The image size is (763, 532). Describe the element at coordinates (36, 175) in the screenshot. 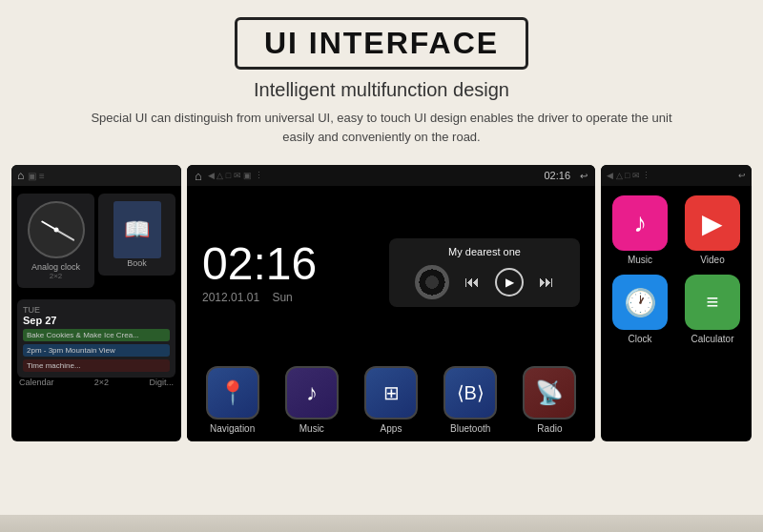

I see `left-status-icons: ▣ ≡` at that location.